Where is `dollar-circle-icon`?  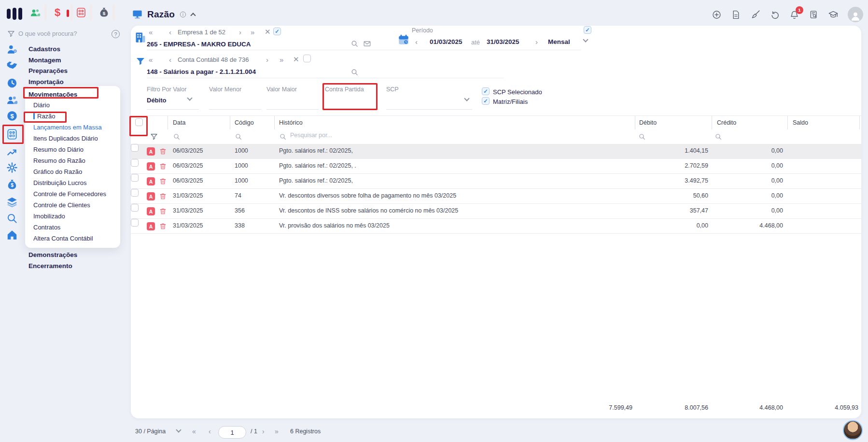 dollar-circle-icon is located at coordinates (12, 116).